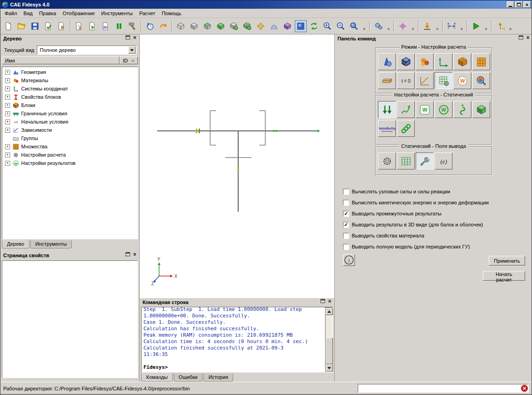 The image size is (532, 395). I want to click on display-smooth-button, so click(221, 26).